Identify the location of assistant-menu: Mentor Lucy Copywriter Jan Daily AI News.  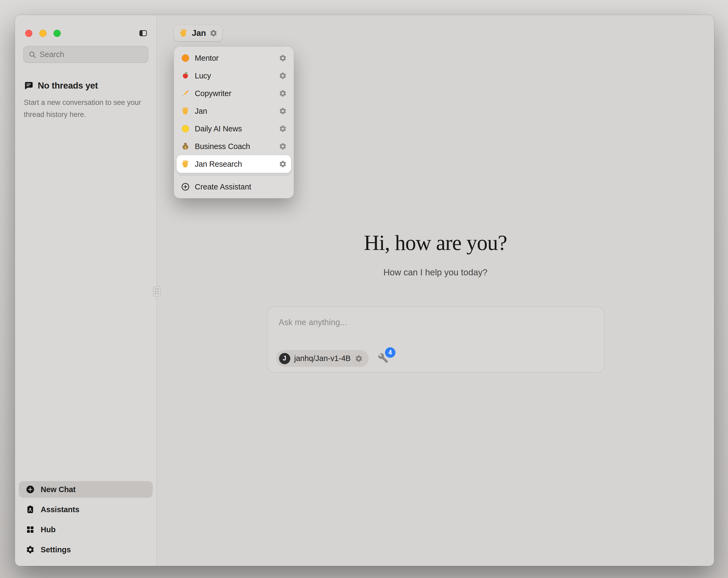
(234, 122).